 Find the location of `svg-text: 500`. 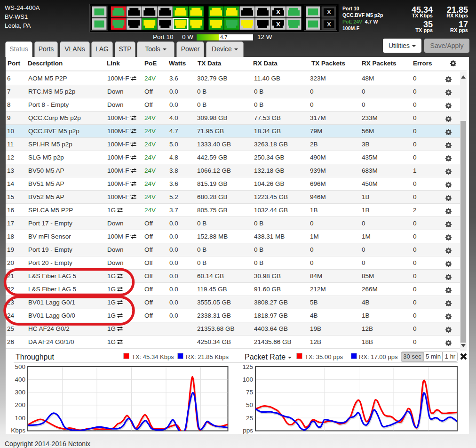

svg-text: 500 is located at coordinates (20, 367).